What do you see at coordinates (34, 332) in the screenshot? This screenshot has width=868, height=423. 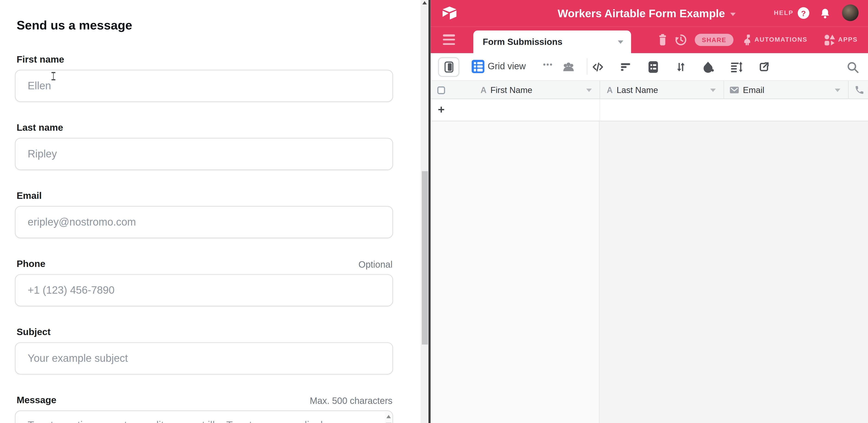 I see `subject-label: Subject` at bounding box center [34, 332].